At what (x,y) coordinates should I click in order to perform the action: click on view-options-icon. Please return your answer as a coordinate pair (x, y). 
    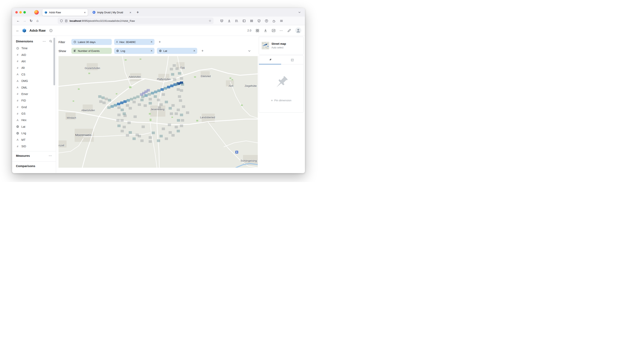
    Looking at the image, I should click on (257, 31).